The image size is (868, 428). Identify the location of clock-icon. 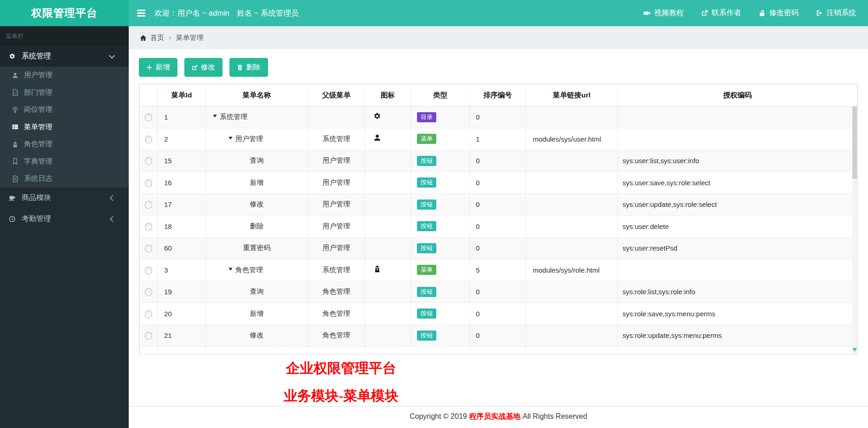
(12, 219).